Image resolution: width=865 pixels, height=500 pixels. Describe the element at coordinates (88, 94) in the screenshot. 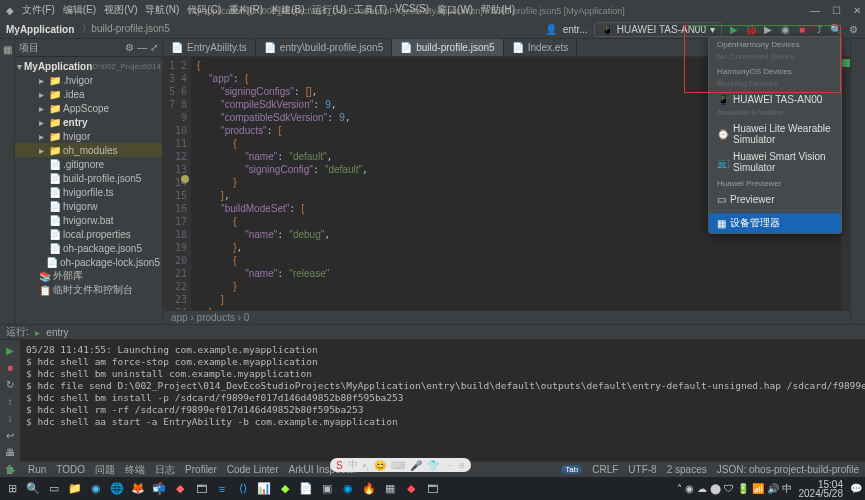

I see `tree-item: ▸📁.idea` at that location.